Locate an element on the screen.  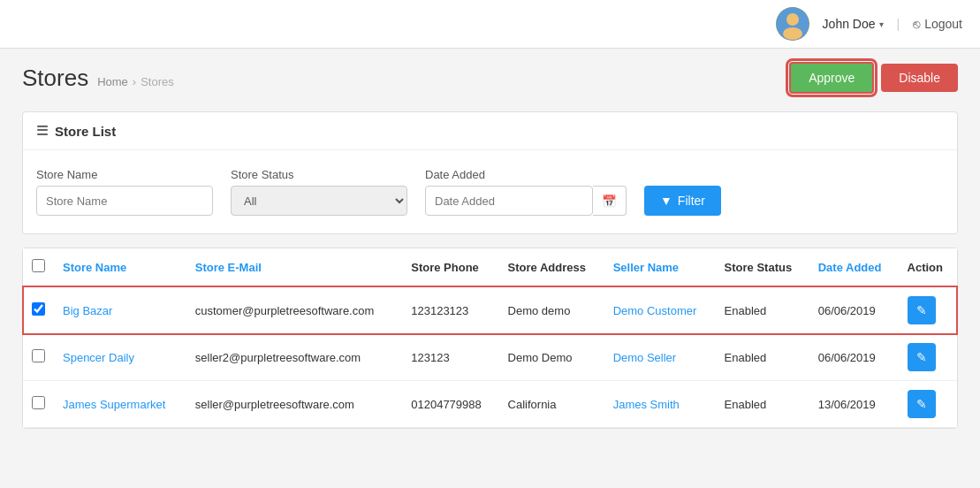
username-label: John Doe is located at coordinates (849, 24).